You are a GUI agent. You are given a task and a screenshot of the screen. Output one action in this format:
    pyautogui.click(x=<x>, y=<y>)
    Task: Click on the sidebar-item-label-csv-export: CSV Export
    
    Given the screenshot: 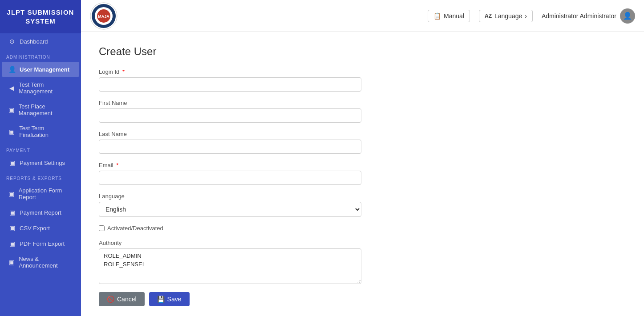 What is the action you would take?
    pyautogui.click(x=35, y=228)
    